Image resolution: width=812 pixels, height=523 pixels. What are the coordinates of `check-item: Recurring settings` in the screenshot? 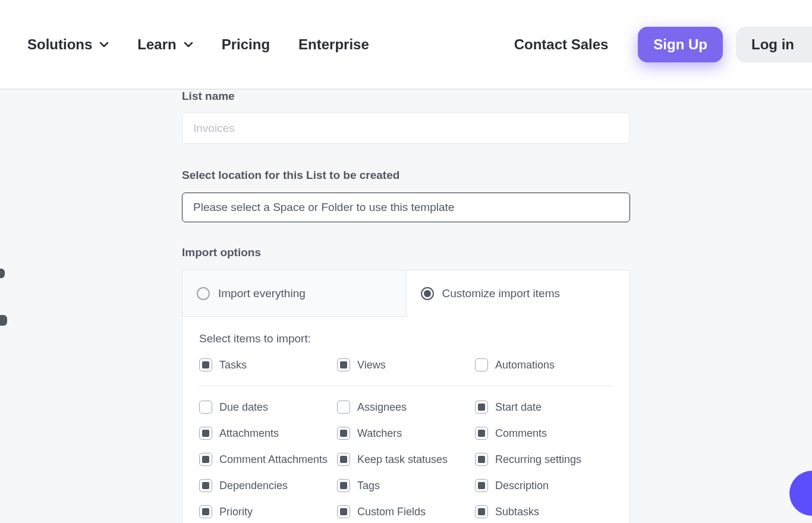 It's located at (544, 459).